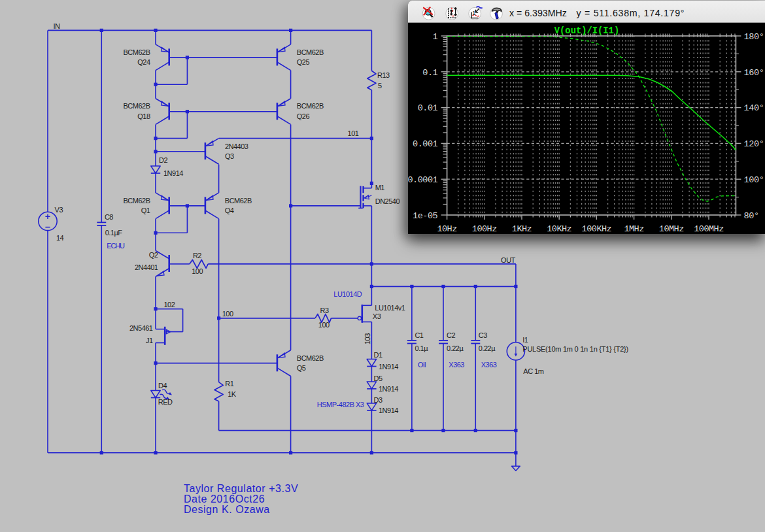 Image resolution: width=765 pixels, height=532 pixels. I want to click on svg-text: R2, so click(197, 256).